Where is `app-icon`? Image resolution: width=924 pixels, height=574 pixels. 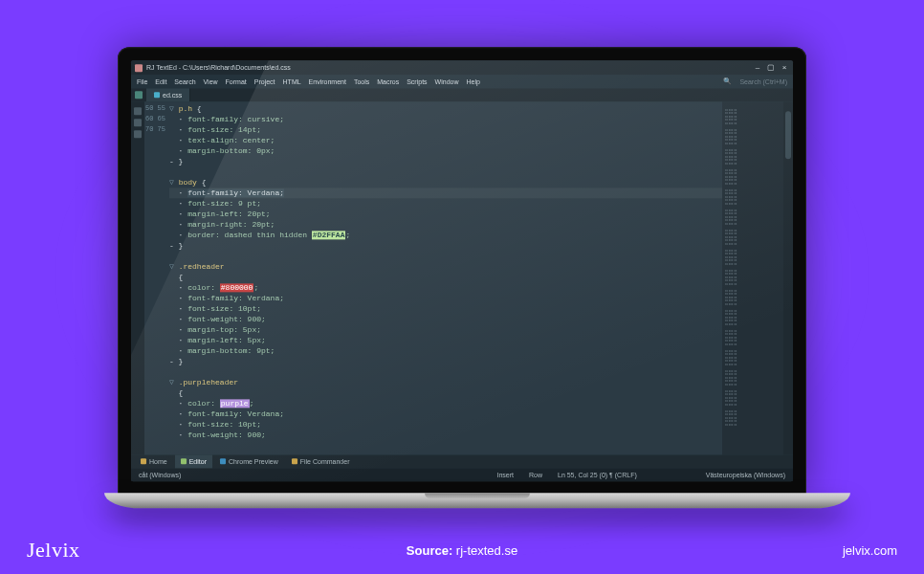 app-icon is located at coordinates (139, 68).